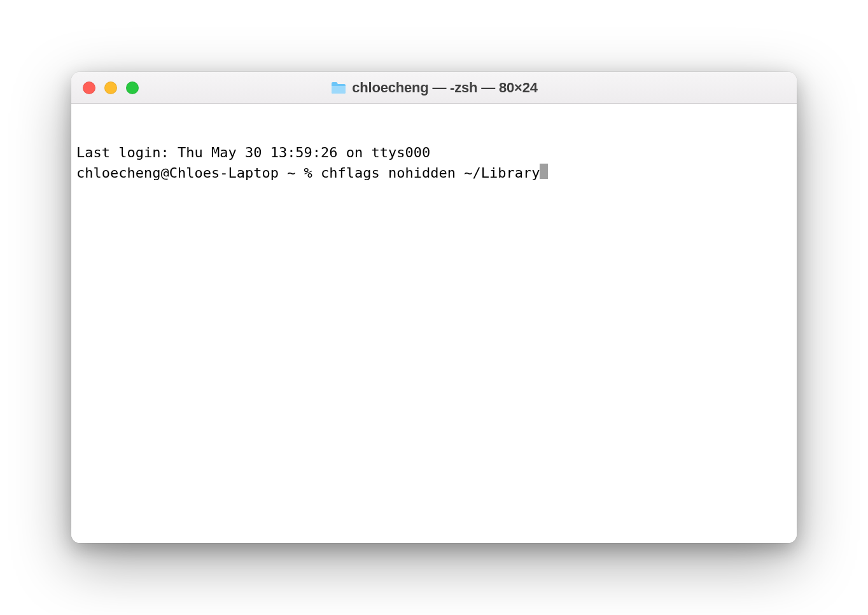 The image size is (868, 615). I want to click on shell-prompt: chloecheng@Chloes-Laptop ~ %, so click(199, 173).